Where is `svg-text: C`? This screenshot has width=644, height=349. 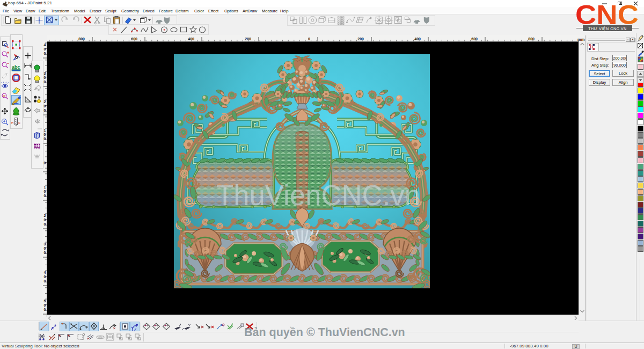 svg-text: C is located at coordinates (19, 123).